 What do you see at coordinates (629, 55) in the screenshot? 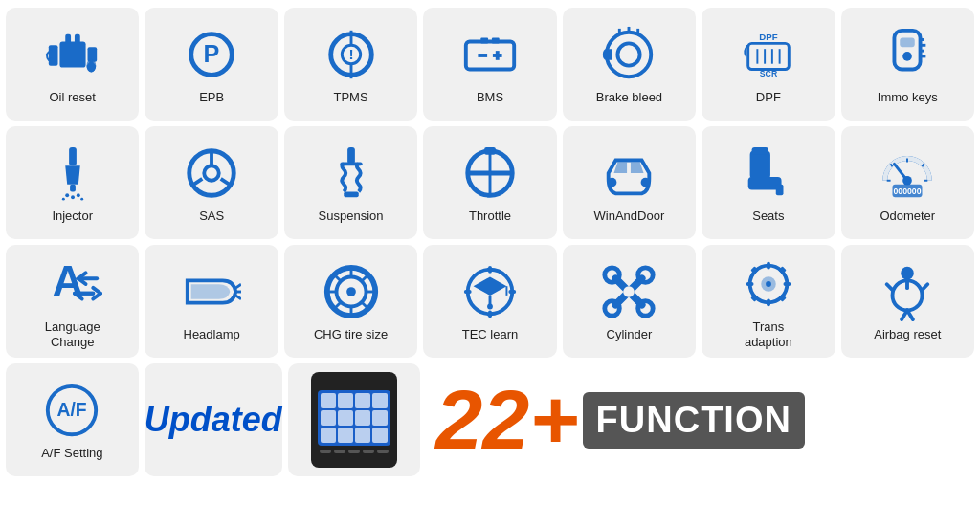
I see `brake-icon` at bounding box center [629, 55].